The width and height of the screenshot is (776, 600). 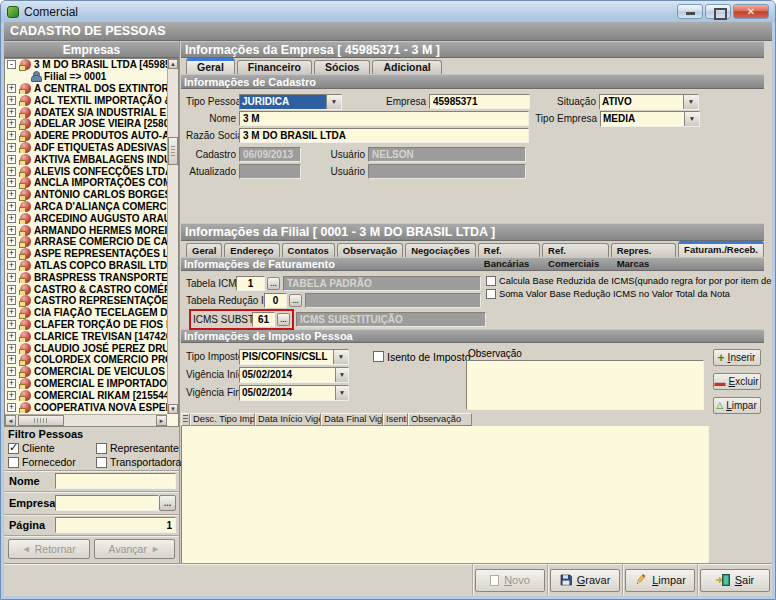 I want to click on tabela-reducao-browse-button: ..., so click(x=296, y=300).